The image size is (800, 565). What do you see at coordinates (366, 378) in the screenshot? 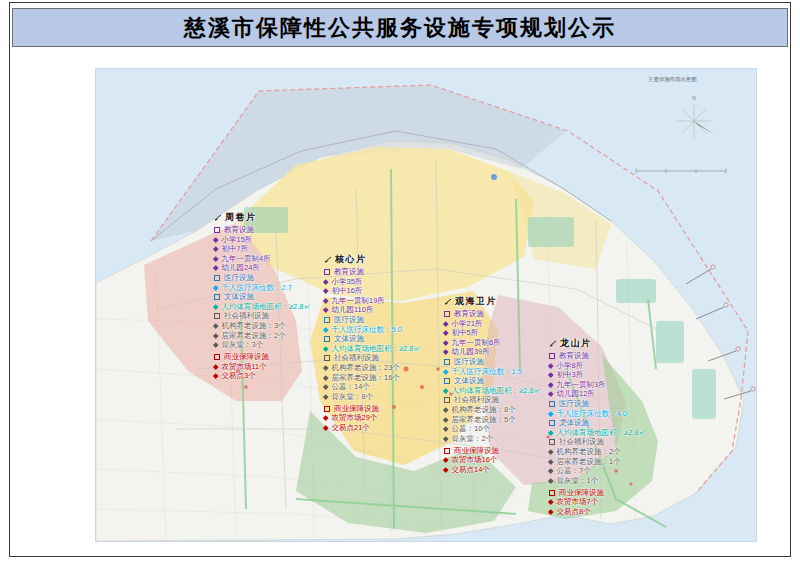
I see `facility-label: 居家养老设施：16个` at bounding box center [366, 378].